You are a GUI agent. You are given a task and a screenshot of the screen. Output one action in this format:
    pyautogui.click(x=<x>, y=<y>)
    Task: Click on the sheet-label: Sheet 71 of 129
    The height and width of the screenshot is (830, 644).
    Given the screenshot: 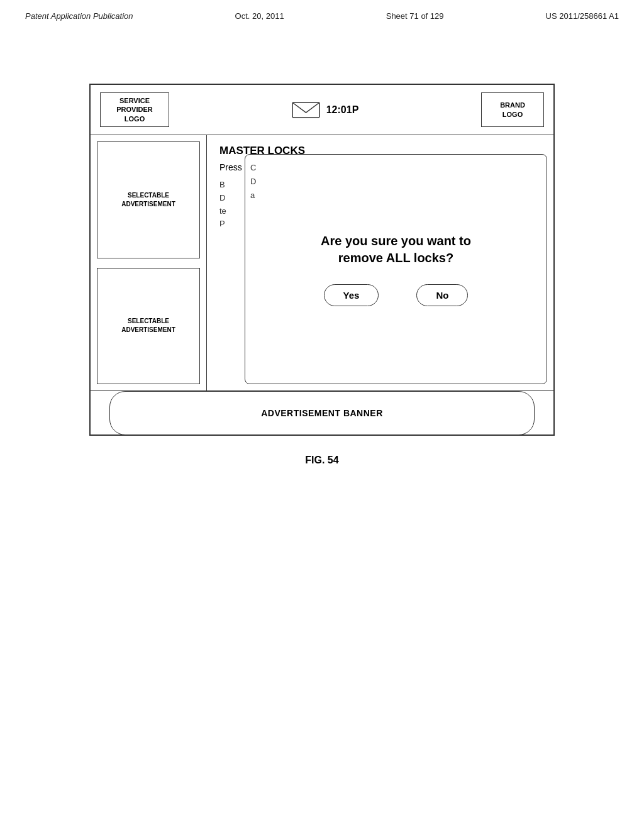 What is the action you would take?
    pyautogui.click(x=415, y=16)
    